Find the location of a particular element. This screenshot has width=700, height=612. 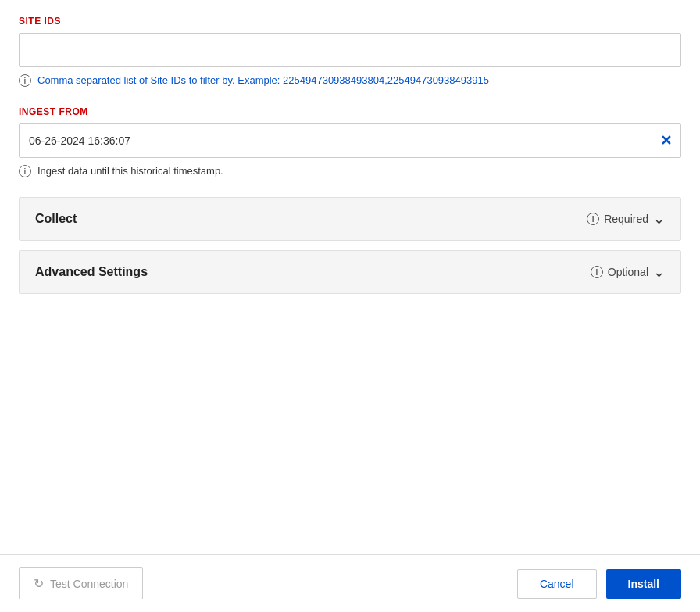

ingest-from-hint-row: i Ingest data until this historical time… is located at coordinates (350, 171).